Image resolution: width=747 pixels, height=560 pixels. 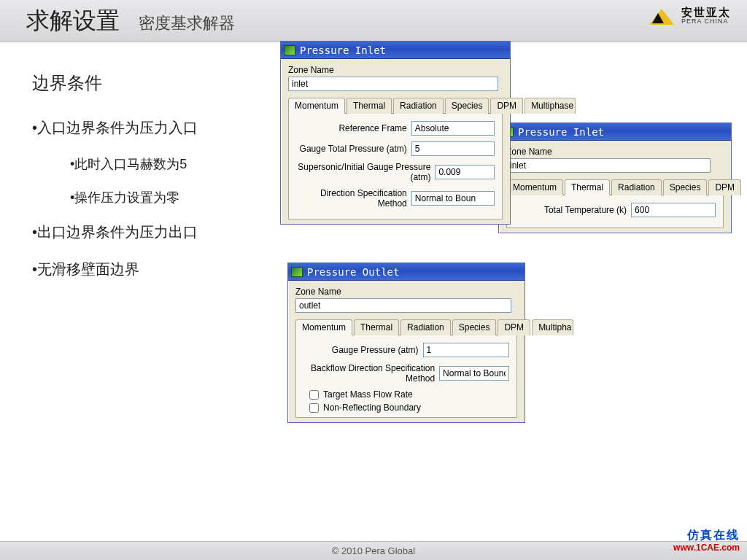 What do you see at coordinates (171, 164) in the screenshot?
I see `bullet-mach: •此时入口马赫数为5` at bounding box center [171, 164].